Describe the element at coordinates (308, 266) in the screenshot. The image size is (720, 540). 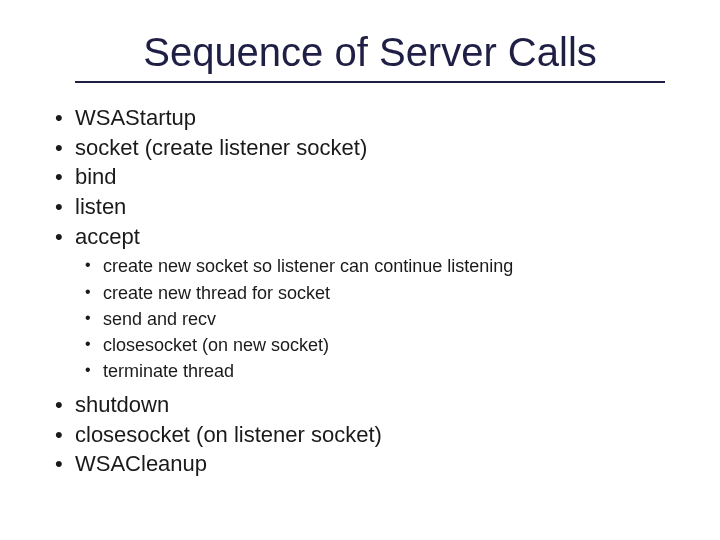
I see `sub-bullet-text: create new socket so listener can contin…` at that location.